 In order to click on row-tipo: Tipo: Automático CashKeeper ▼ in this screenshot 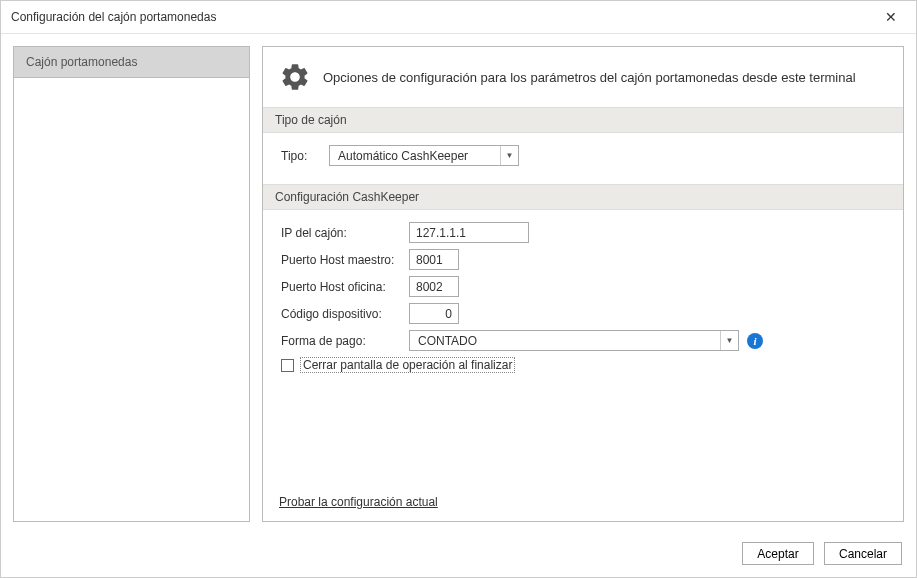, I will do `click(583, 156)`.